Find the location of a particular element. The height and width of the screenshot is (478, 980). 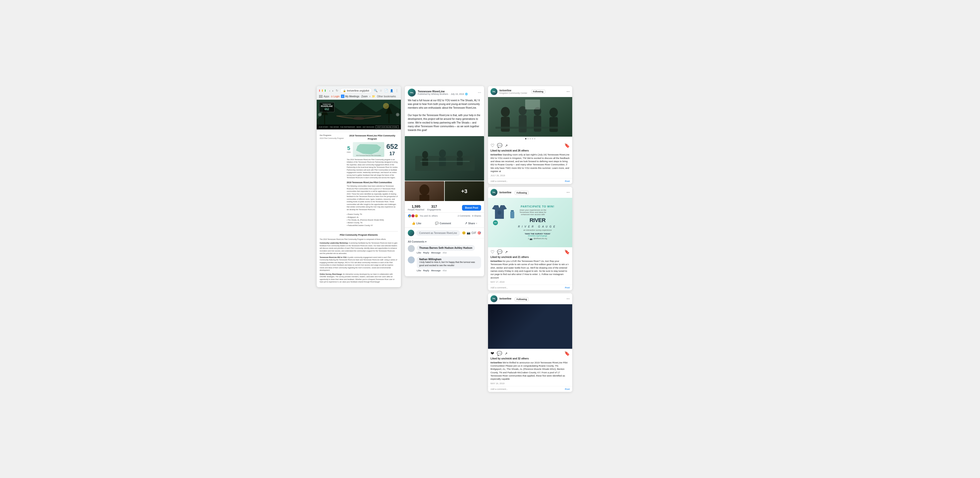

fb-like-button: 👍 Like is located at coordinates (417, 224).